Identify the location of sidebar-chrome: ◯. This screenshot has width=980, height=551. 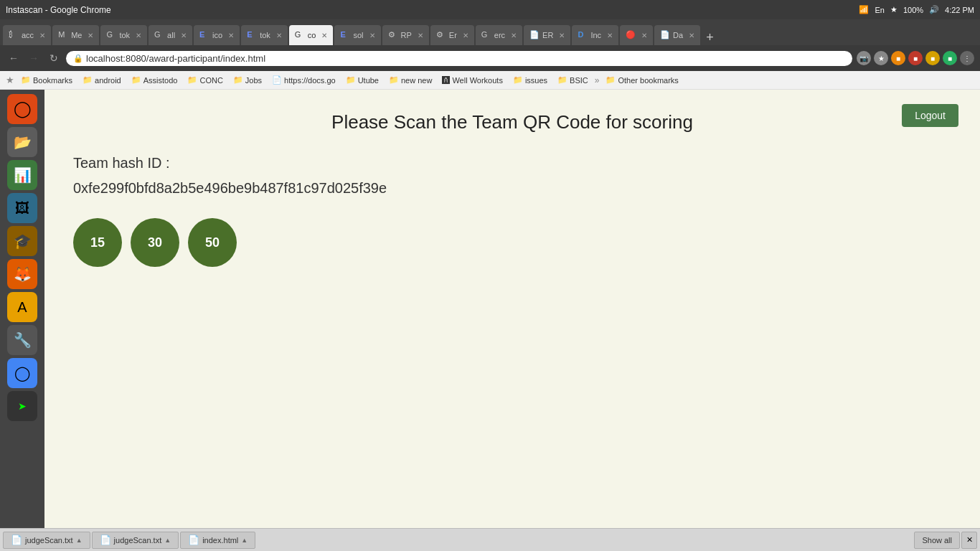
(22, 373).